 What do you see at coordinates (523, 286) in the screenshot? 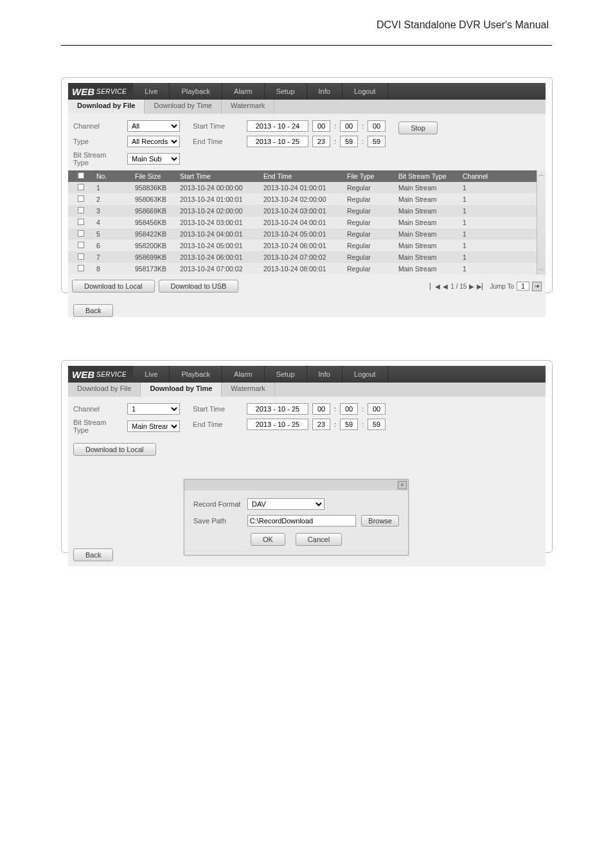
I see `jump-input` at bounding box center [523, 286].